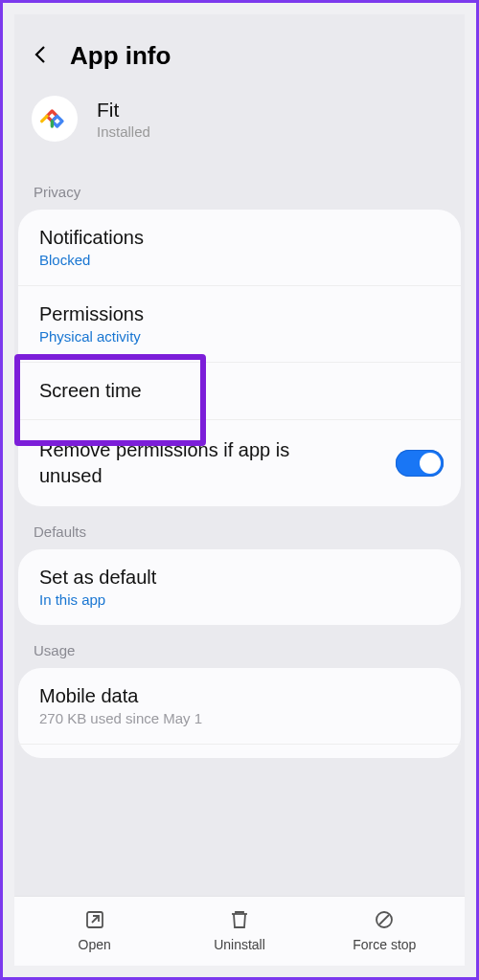  Describe the element at coordinates (41, 56) in the screenshot. I see `back-button` at that location.